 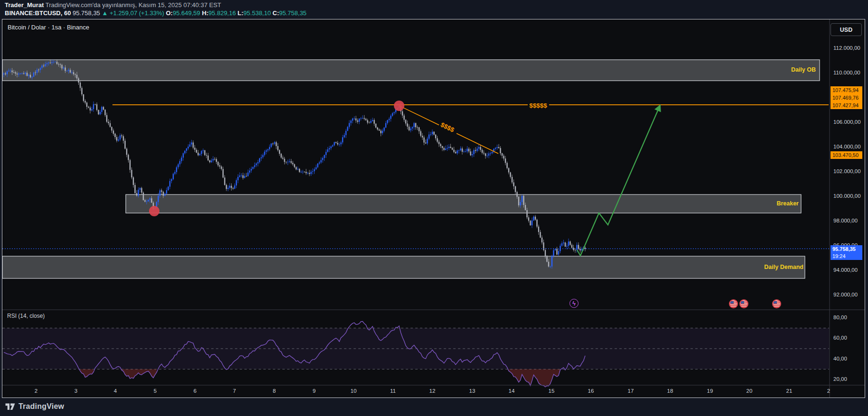 I want to click on zone-label-daily-ob: Daily OB, so click(x=803, y=70).